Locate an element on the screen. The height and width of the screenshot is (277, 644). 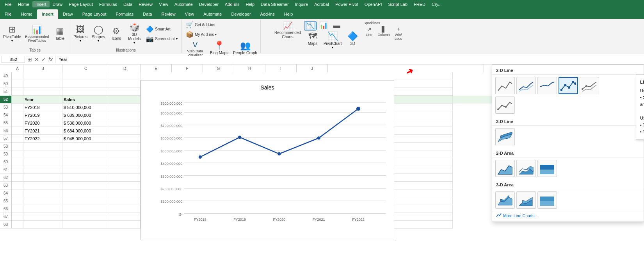
cell-a50 is located at coordinates (18, 84).